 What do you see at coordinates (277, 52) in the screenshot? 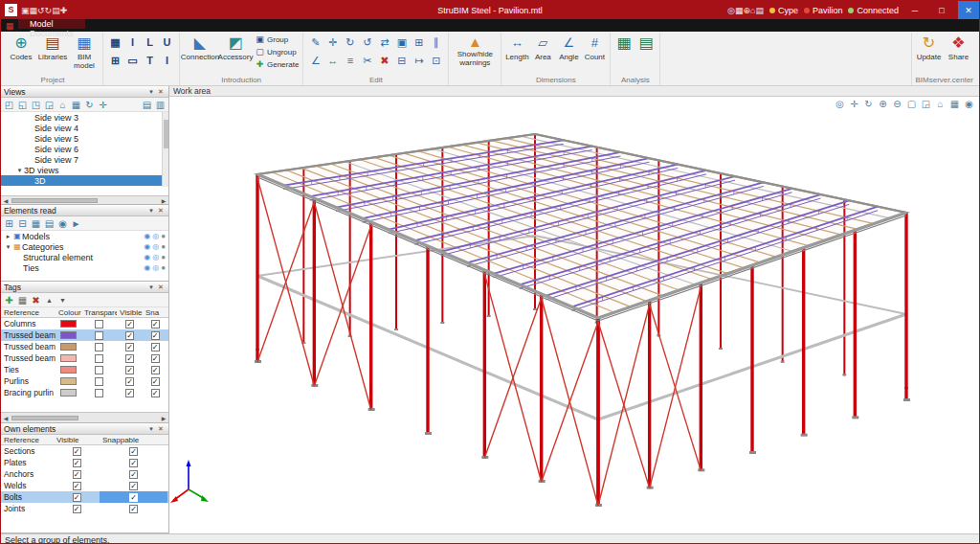
I see `ungroup-button: ▢Ungroup` at bounding box center [277, 52].